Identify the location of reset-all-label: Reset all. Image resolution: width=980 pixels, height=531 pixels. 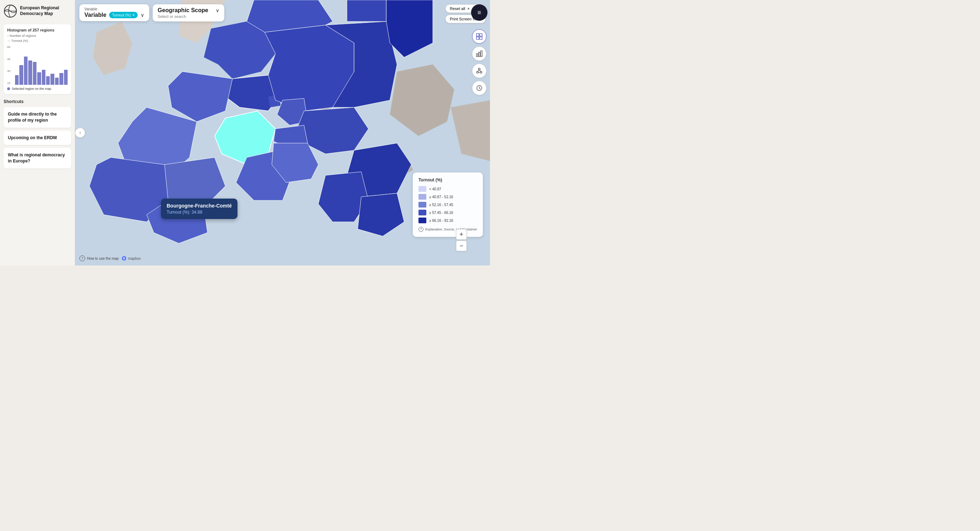
(458, 8).